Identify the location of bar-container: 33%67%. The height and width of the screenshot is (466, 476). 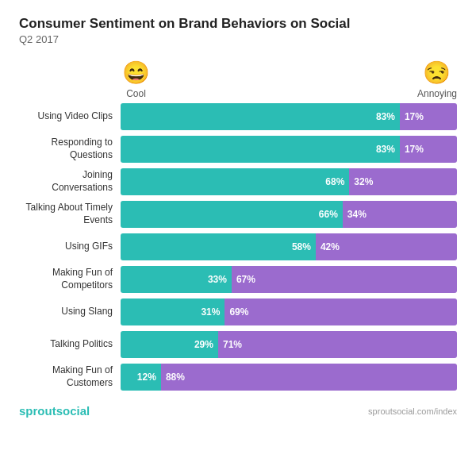
(289, 279).